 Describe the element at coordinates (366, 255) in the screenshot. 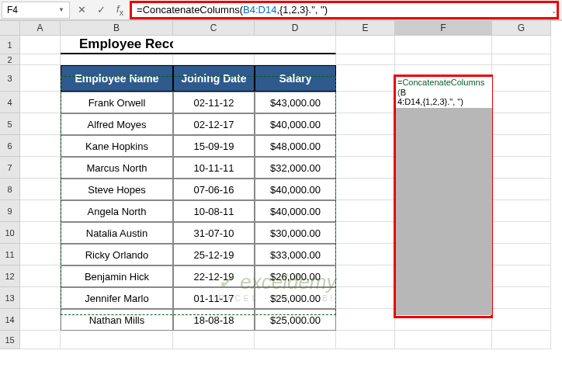

I see `cell-E11` at that location.